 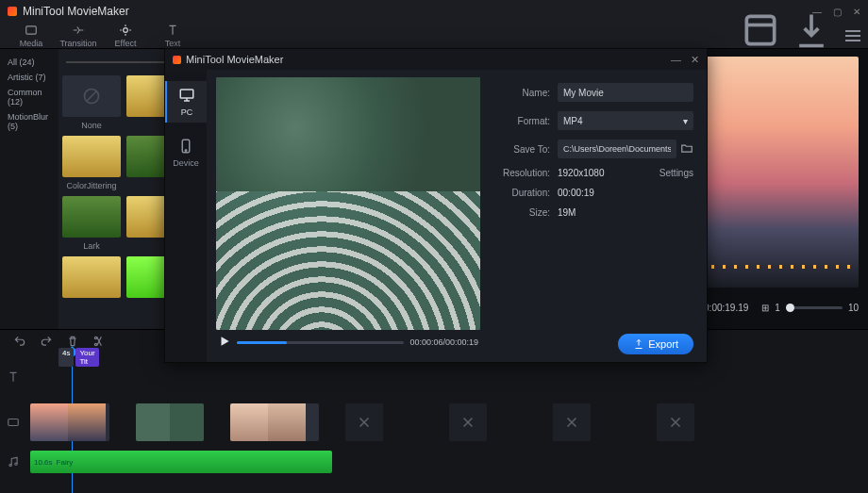 What do you see at coordinates (77, 43) in the screenshot?
I see `transition-label: Transition` at bounding box center [77, 43].